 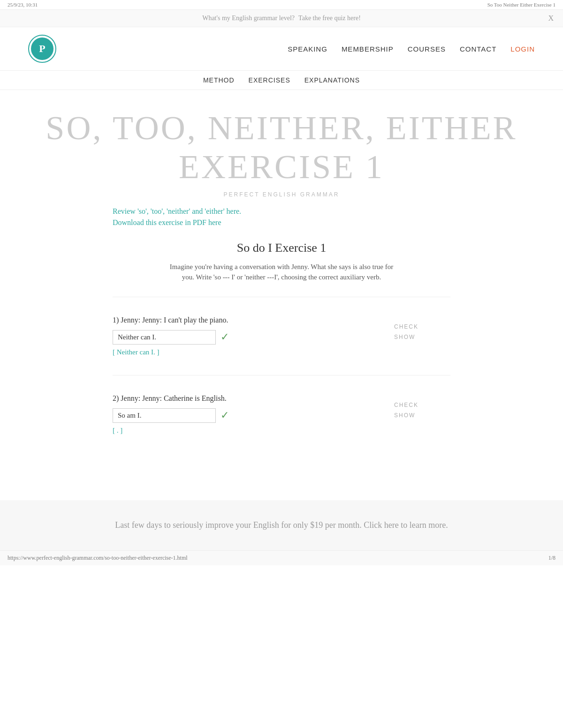 I want to click on question-2-text: 2) Jenny: Jenny: Catherine is English., so click(x=253, y=398).